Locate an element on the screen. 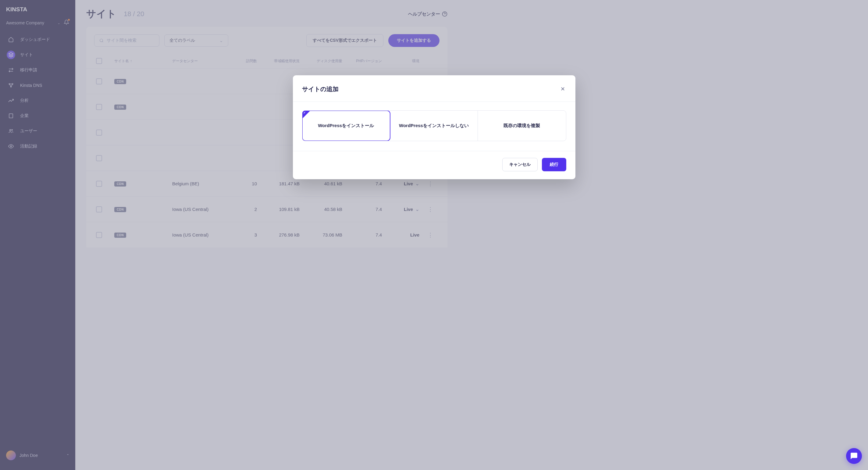 This screenshot has width=868, height=470. option-no-install: WordPressをインストールしない is located at coordinates (424, 126).